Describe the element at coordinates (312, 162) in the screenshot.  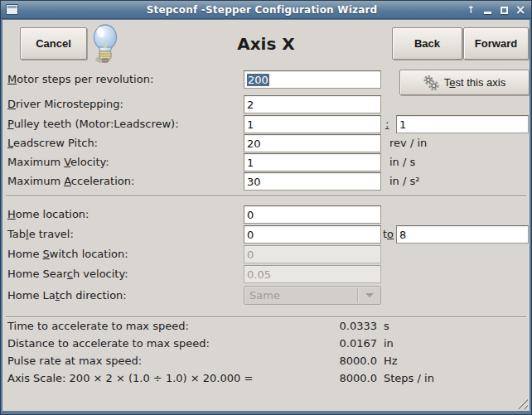
I see `max-velocity-input: 1` at that location.